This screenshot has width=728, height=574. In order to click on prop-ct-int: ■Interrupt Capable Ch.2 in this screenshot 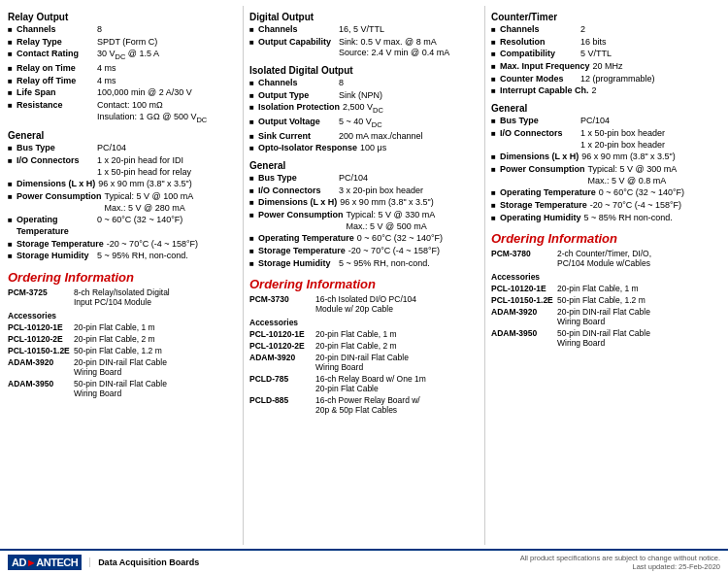, I will do `click(606, 91)`.